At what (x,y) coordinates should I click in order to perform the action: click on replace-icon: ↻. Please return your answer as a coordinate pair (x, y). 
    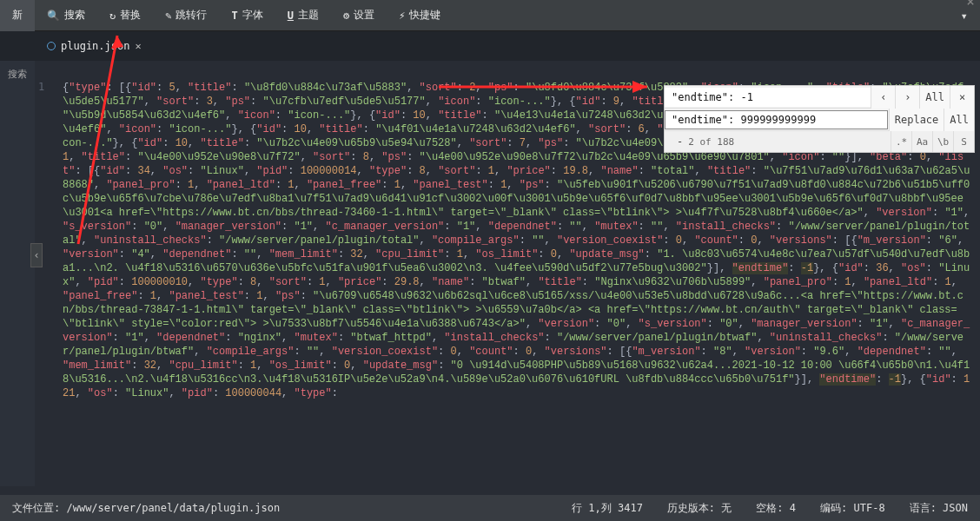
    Looking at the image, I should click on (113, 16).